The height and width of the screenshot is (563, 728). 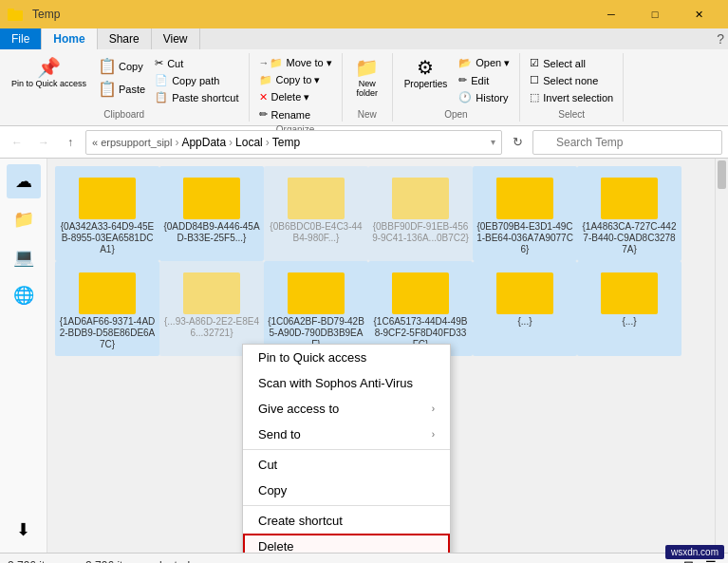 What do you see at coordinates (24, 219) in the screenshot?
I see `nav-folder-icon: 📁` at bounding box center [24, 219].